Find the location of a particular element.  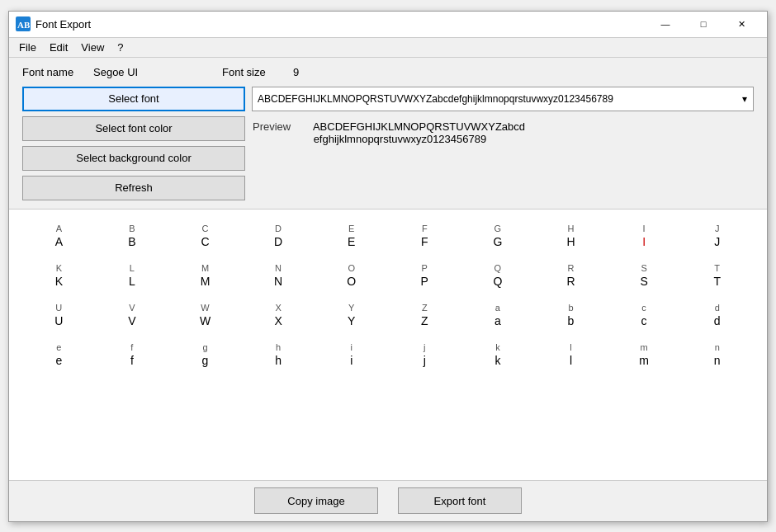

char-display: T is located at coordinates (717, 281).